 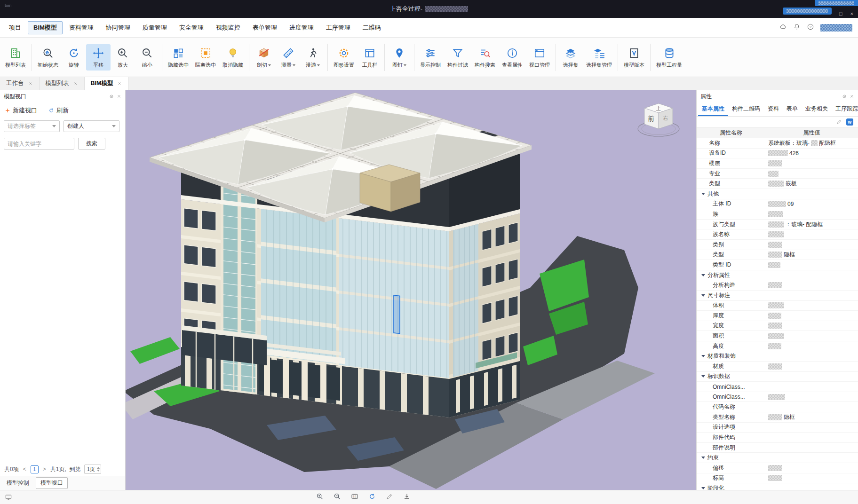 What do you see at coordinates (797, 28) in the screenshot?
I see `bell-icon` at bounding box center [797, 28].